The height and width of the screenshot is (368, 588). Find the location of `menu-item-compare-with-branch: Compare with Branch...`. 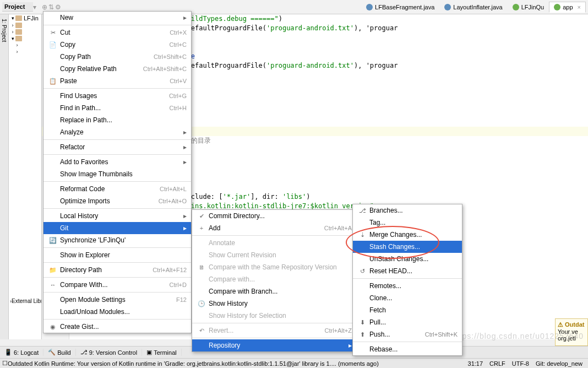

menu-item-compare-with-branch: Compare with Branch... is located at coordinates (274, 291).